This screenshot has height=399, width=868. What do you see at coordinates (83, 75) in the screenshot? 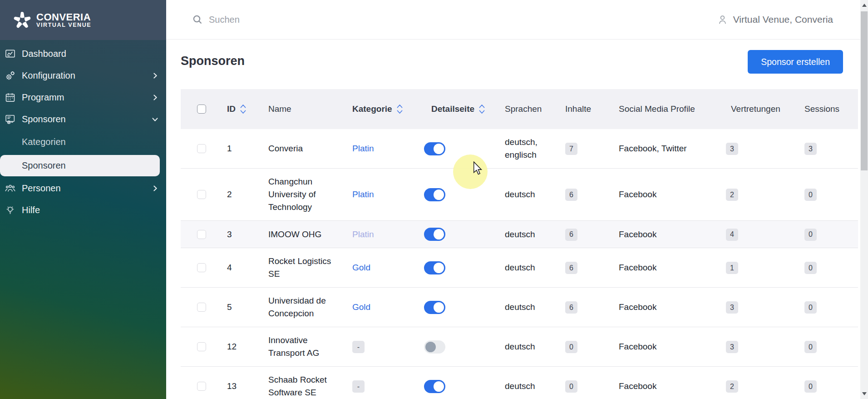
I see `sidebar-item-konfiguration: Konfiguration` at bounding box center [83, 75].